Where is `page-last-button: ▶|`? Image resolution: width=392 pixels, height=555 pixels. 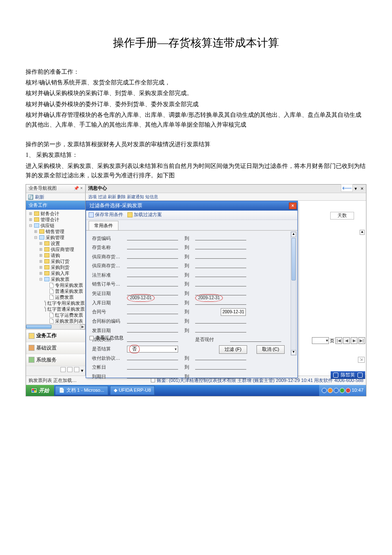 page-last-button: ▶| is located at coordinates (362, 341).